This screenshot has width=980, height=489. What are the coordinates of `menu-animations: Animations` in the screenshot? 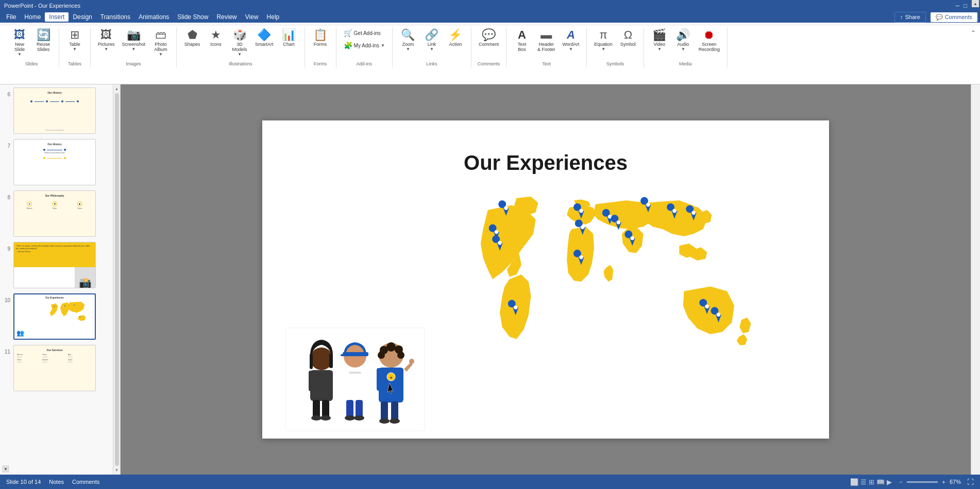 It's located at (154, 17).